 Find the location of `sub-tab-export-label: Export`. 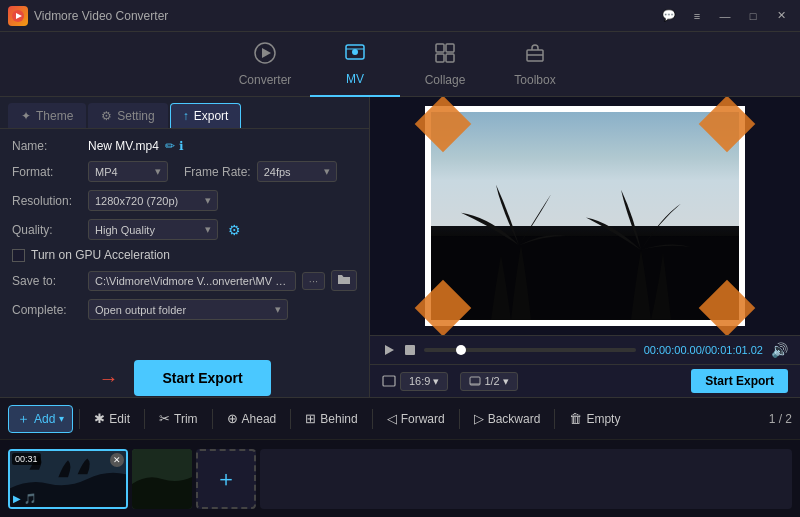

sub-tab-export-label: Export is located at coordinates (212, 116).